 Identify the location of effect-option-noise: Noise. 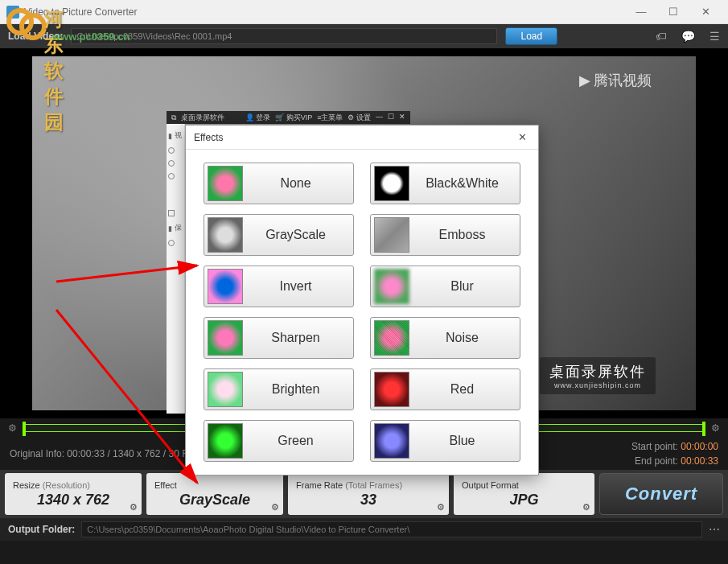
(446, 338).